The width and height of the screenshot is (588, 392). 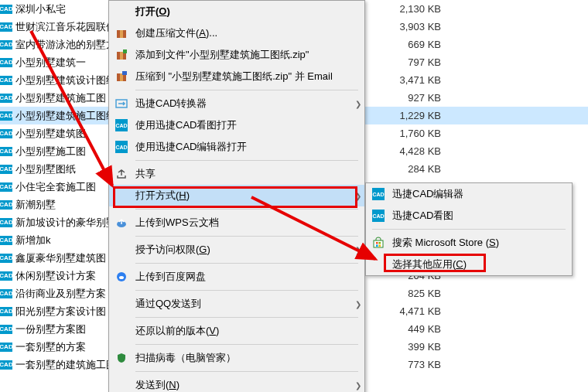 I want to click on file-size: 4,428 KB, so click(x=410, y=152).